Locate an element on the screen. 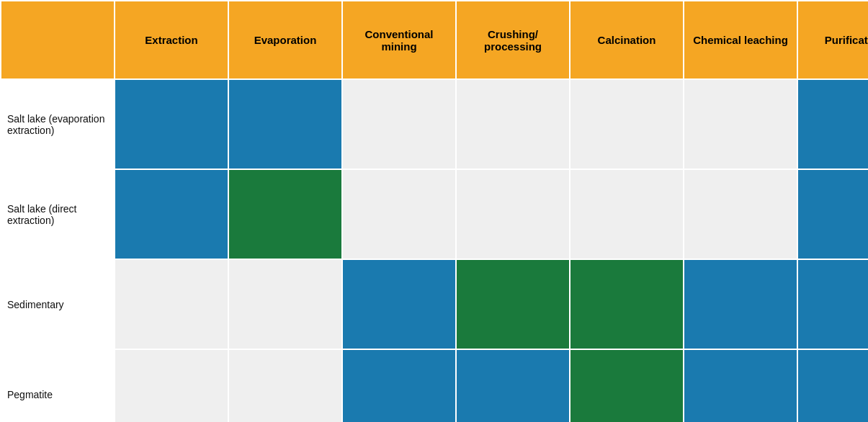  header-col4: Crushing/ processing is located at coordinates (513, 40).